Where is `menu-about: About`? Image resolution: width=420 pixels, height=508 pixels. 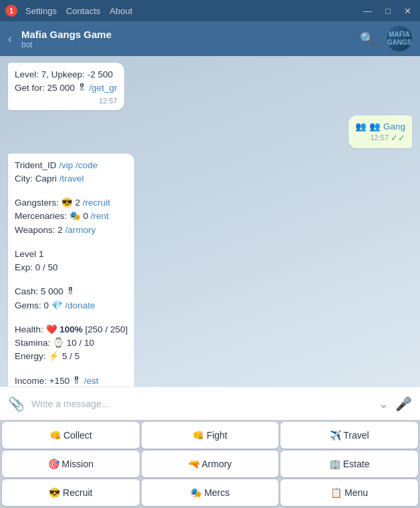 menu-about: About is located at coordinates (121, 11).